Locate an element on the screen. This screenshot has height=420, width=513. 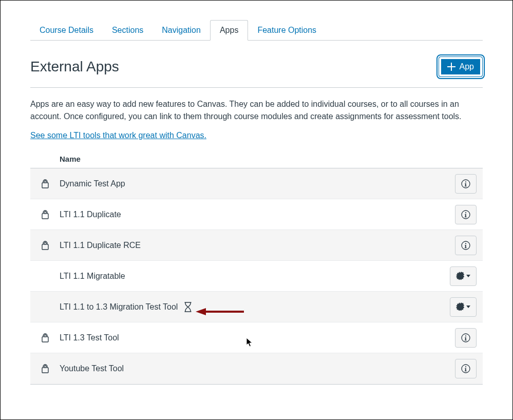
app-name: LTI 1.1 Migratable is located at coordinates (92, 276).